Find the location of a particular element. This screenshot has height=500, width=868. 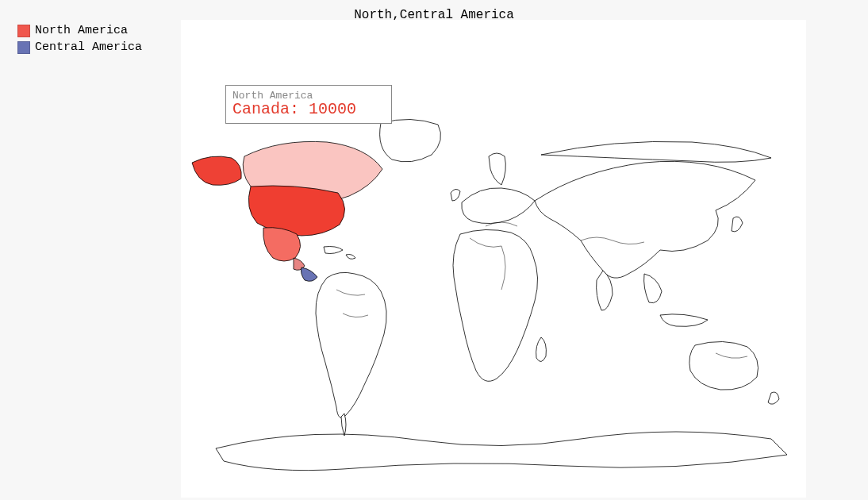

region-central-america is located at coordinates (309, 275).